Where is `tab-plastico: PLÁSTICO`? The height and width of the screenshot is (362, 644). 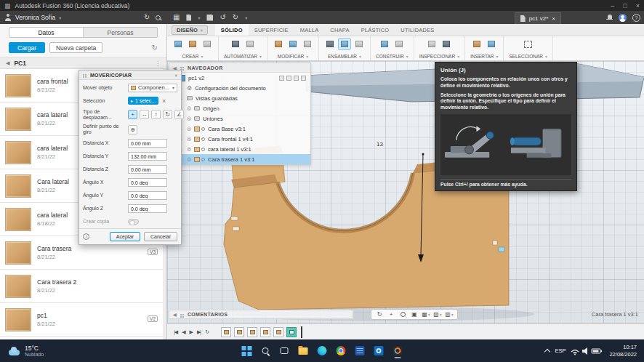
tab-plastico: PLÁSTICO is located at coordinates (375, 30).